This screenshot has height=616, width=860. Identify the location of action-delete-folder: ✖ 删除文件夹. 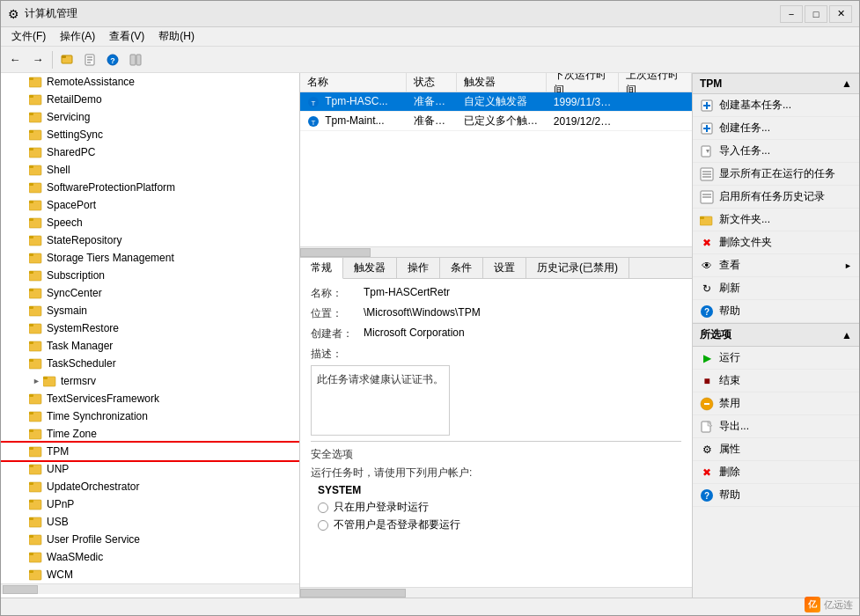
(776, 243).